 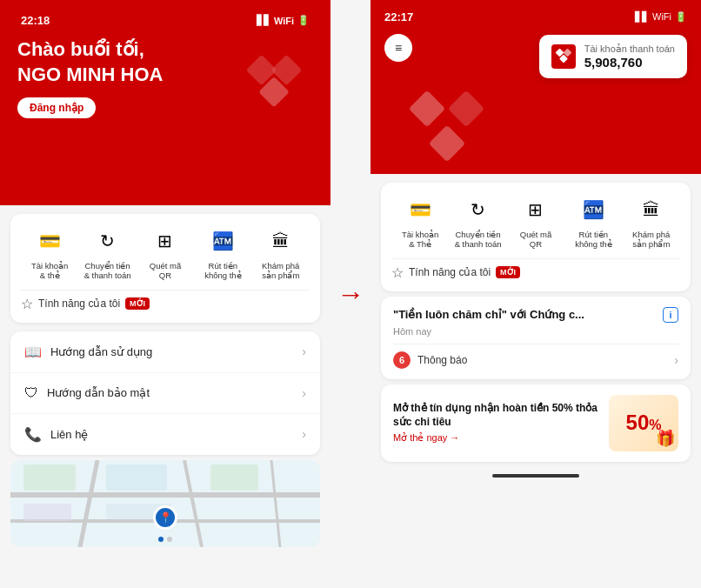 I want to click on r-explore-icon: 🏛, so click(x=651, y=210).